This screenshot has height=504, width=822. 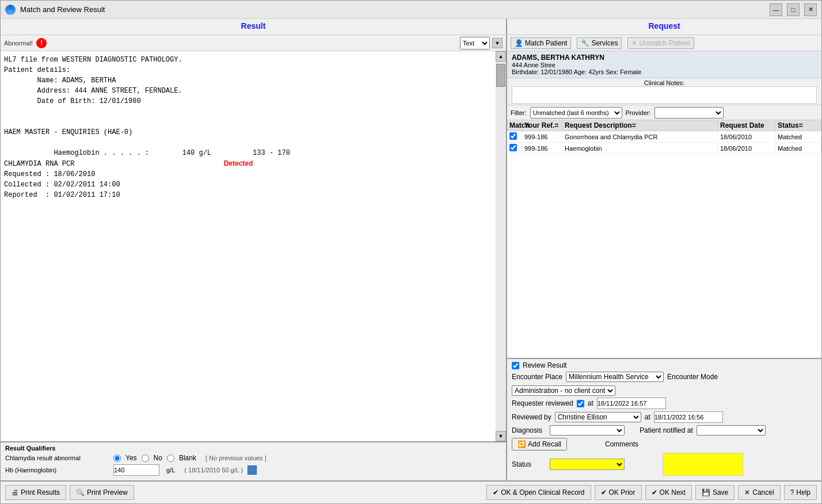 What do you see at coordinates (792, 492) in the screenshot?
I see `help-icon: ?` at bounding box center [792, 492].